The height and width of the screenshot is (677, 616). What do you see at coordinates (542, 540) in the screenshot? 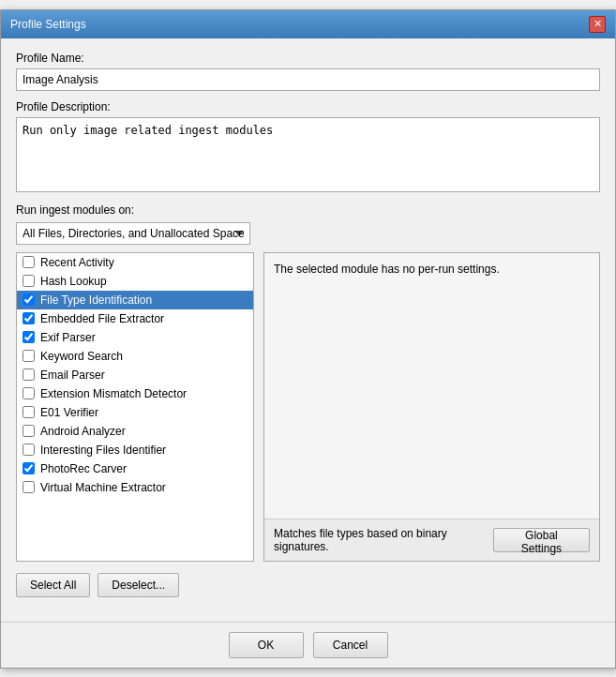
I see `global-settings-button: Global Settings` at bounding box center [542, 540].